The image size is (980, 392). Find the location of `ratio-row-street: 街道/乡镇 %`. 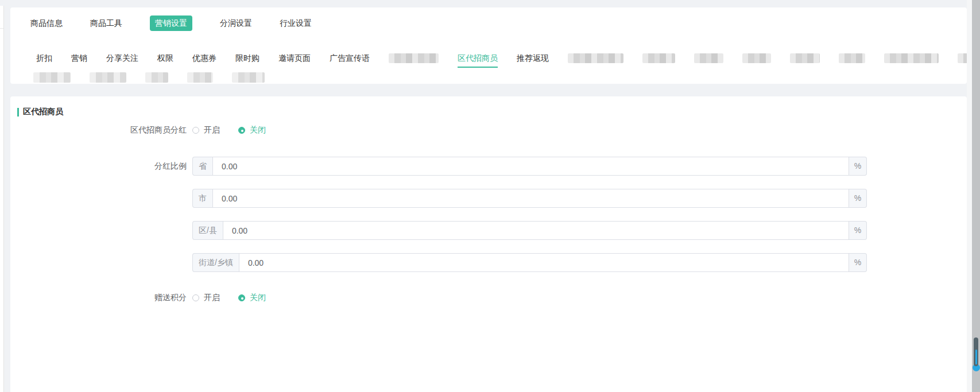

ratio-row-street: 街道/乡镇 % is located at coordinates (529, 263).